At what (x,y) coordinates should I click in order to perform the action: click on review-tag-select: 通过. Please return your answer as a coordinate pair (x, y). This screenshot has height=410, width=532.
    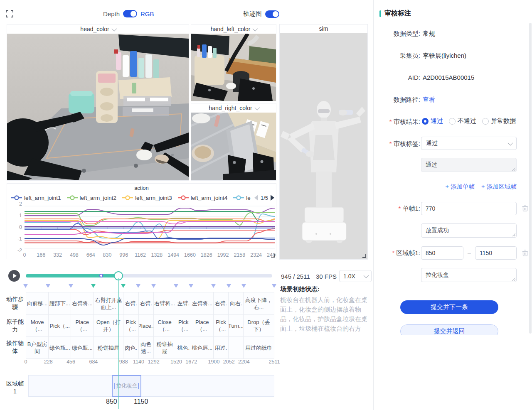
    Looking at the image, I should click on (469, 143).